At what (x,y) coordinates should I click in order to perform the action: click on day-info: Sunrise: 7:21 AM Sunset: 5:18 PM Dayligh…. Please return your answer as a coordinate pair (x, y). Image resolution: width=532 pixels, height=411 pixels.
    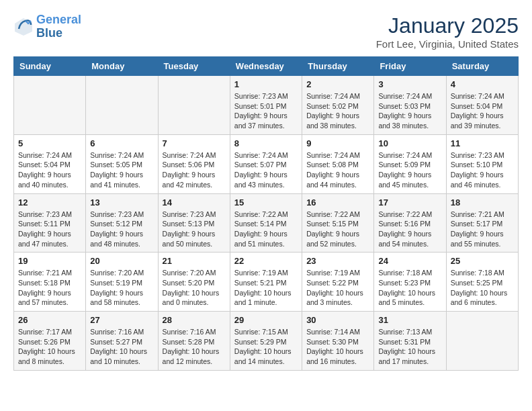
    Looking at the image, I should click on (50, 287).